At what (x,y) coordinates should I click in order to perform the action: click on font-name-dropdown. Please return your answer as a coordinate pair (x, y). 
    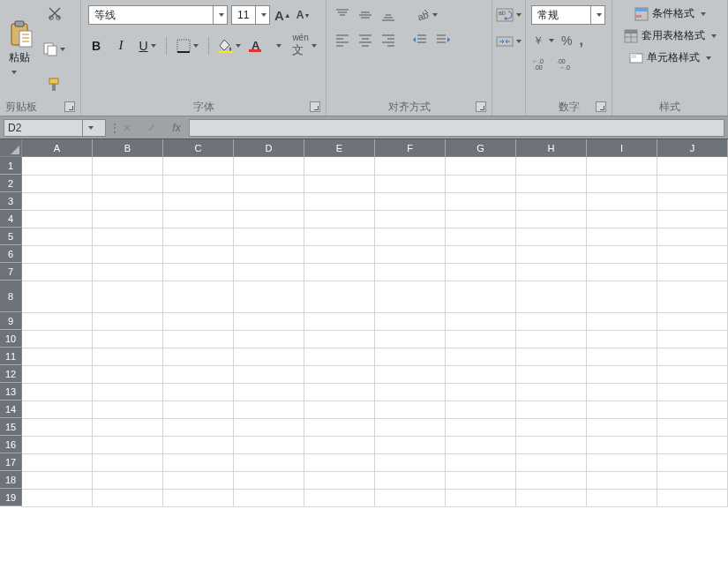
    Looking at the image, I should click on (220, 15).